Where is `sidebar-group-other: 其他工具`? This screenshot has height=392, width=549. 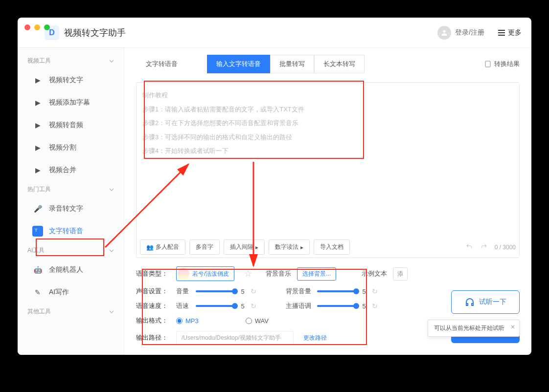
sidebar-group-other: 其他工具 is located at coordinates (70, 312).